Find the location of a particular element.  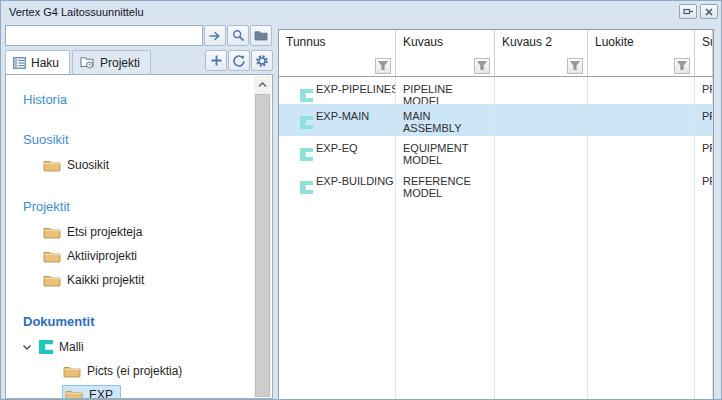

cell-kuvaus: EQUIPMENT MODEL is located at coordinates (446, 152).